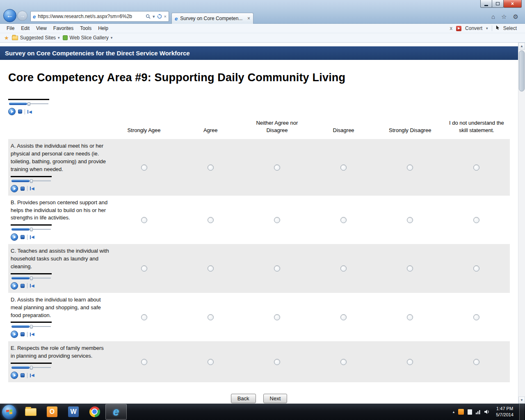 The width and height of the screenshot is (525, 420). What do you see at coordinates (63, 28) in the screenshot?
I see `menu-favorites: Favorites` at bounding box center [63, 28].